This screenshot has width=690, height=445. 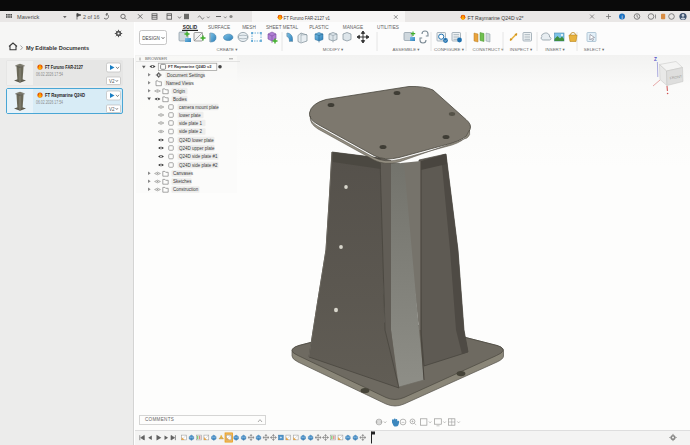 I want to click on svg-text: Bodies, so click(x=180, y=100).